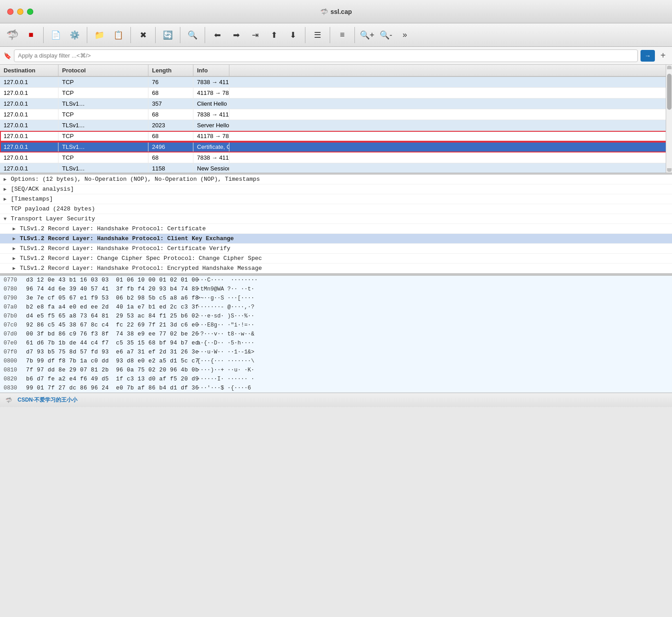 The width and height of the screenshot is (672, 617). What do you see at coordinates (29, 136) in the screenshot?
I see `cell-dest: 127.0.0.1` at bounding box center [29, 136].